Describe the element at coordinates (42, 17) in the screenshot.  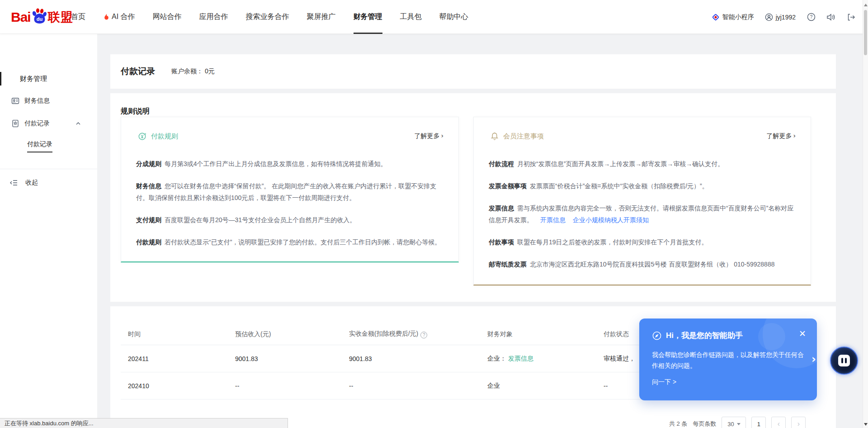
I see `baidu-union-logo: Bai du 联盟` at that location.